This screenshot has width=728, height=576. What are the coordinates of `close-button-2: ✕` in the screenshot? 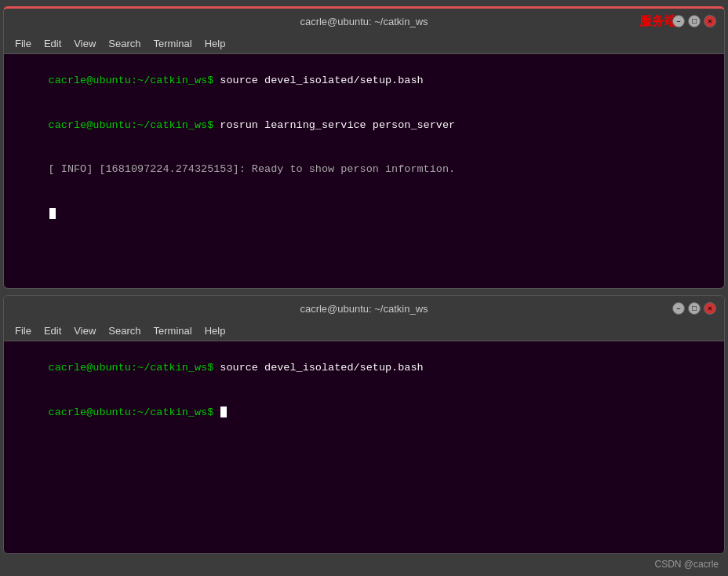 It's located at (710, 308).